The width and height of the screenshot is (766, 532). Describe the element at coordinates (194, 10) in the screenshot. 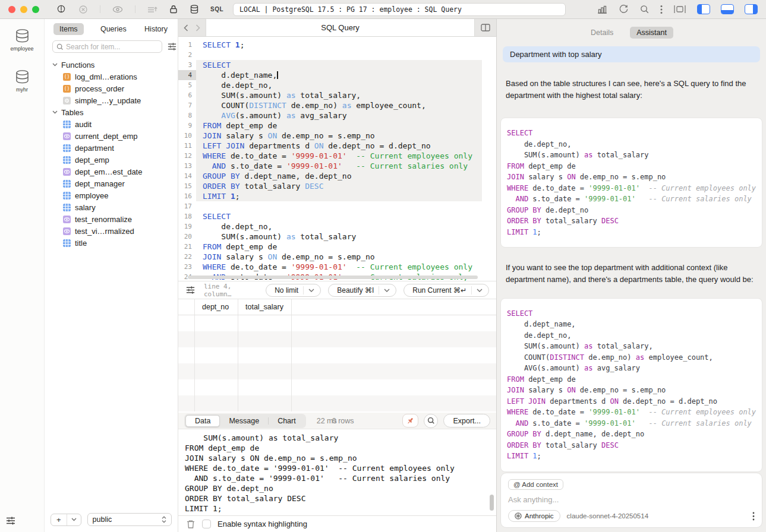

I see `database-icon` at that location.